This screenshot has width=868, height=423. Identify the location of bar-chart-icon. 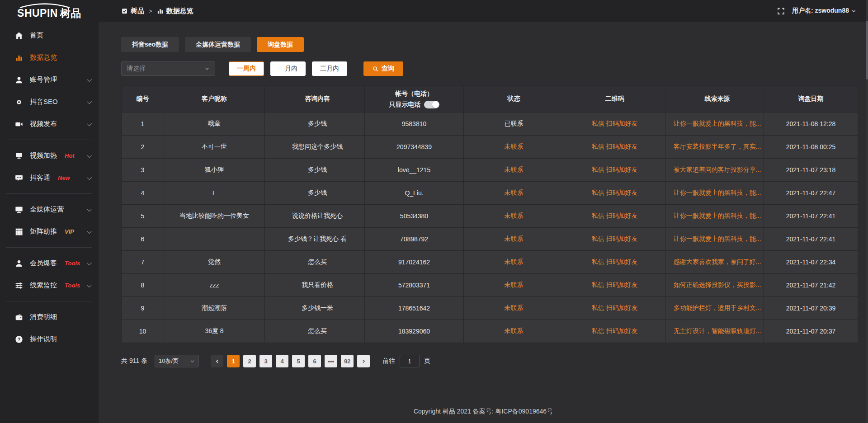
(19, 58).